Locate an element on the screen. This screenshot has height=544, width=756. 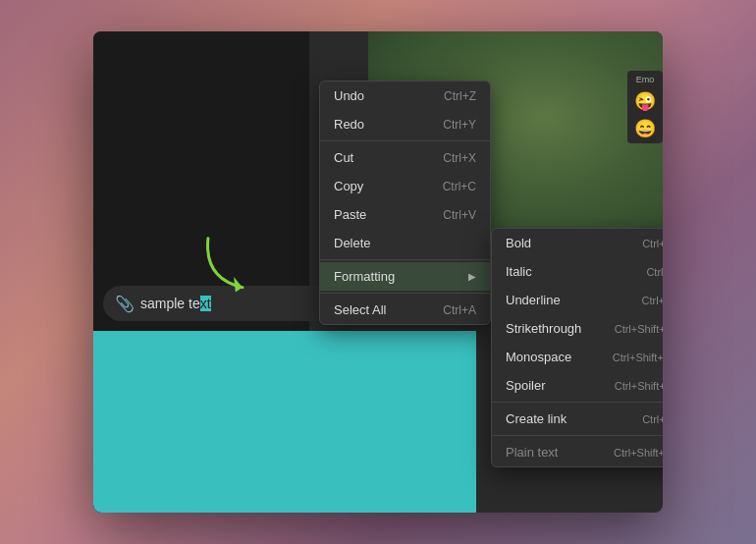
submenu-shortcut-spoiler: Ctrl+Shift+P is located at coordinates (638, 386).